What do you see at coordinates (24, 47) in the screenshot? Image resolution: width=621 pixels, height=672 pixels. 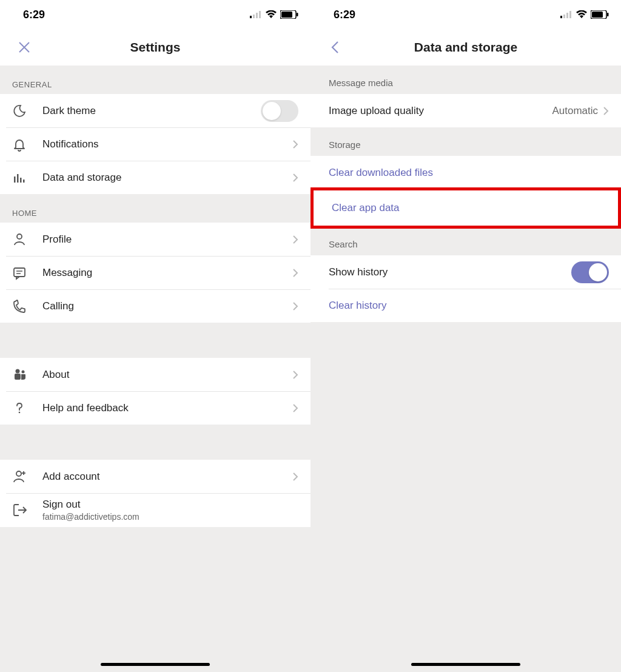 I see `close-icon` at bounding box center [24, 47].